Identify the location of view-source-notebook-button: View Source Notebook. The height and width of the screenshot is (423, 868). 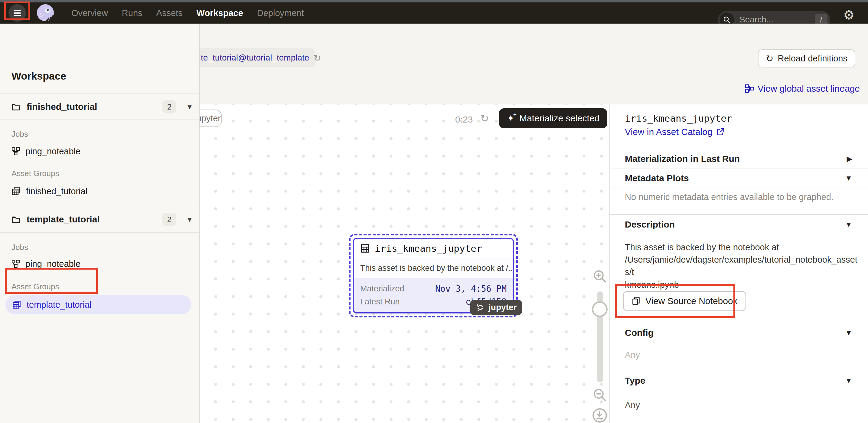
(685, 301).